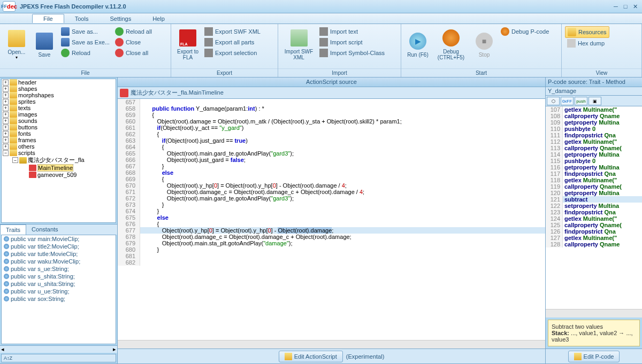 The image size is (642, 364). I want to click on sort-button: A↕Z, so click(59, 358).